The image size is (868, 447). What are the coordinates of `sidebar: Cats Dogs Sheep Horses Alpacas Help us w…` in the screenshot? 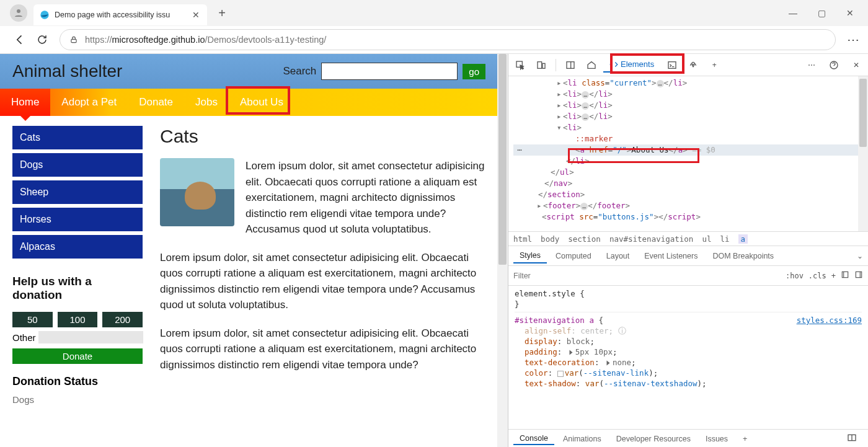 It's located at (78, 265).